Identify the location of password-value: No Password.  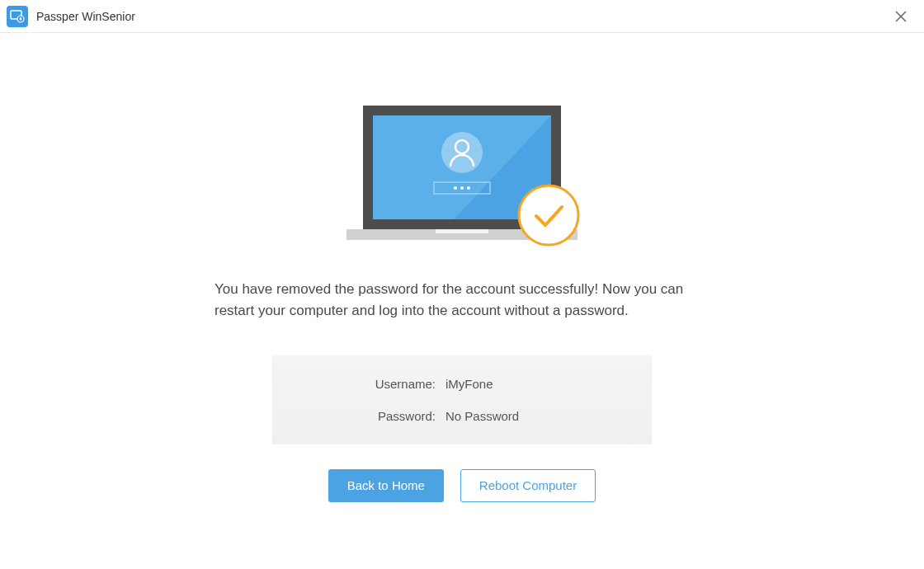
(482, 416).